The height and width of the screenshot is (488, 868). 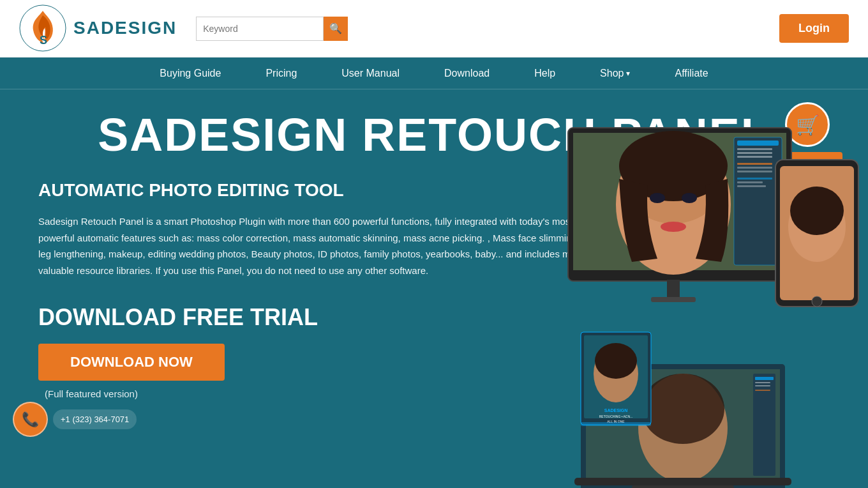 I want to click on nav-label-help: Help, so click(x=545, y=73).